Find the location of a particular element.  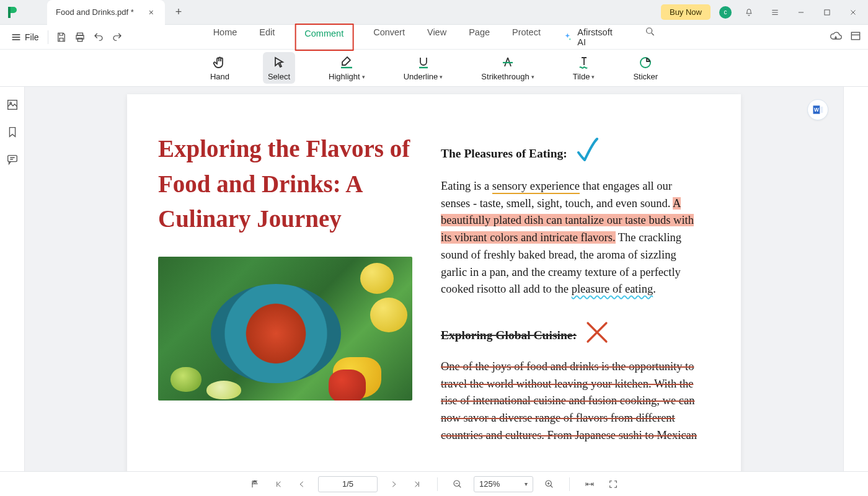

zoom-select: 125% ▾ is located at coordinates (503, 484).